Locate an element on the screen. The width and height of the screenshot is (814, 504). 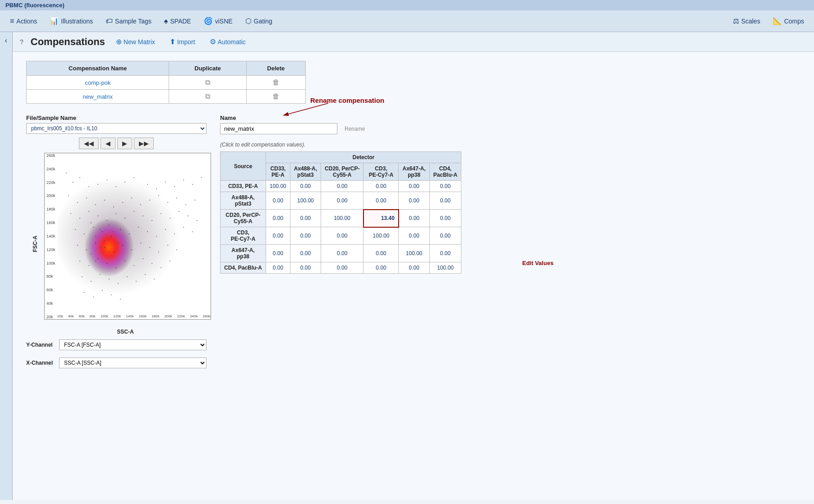
nav-scales: ⚖ Scales is located at coordinates (747, 21).